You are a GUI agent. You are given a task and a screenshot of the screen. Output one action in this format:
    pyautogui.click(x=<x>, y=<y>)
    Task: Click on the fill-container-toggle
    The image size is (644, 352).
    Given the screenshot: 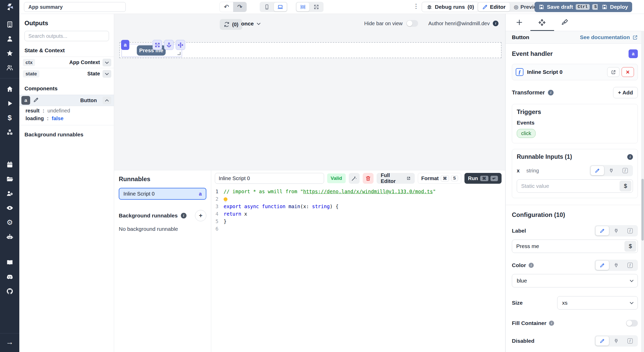 What is the action you would take?
    pyautogui.click(x=632, y=323)
    